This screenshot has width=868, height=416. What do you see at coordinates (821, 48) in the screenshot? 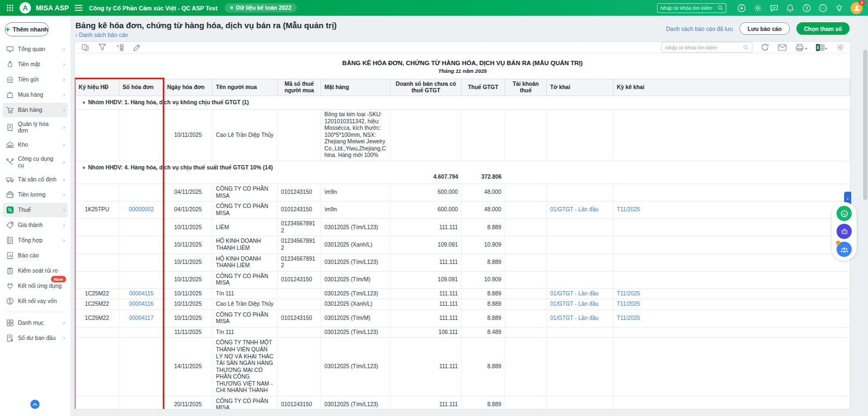
I see `export-excel-dropdown: ▾` at bounding box center [821, 48].